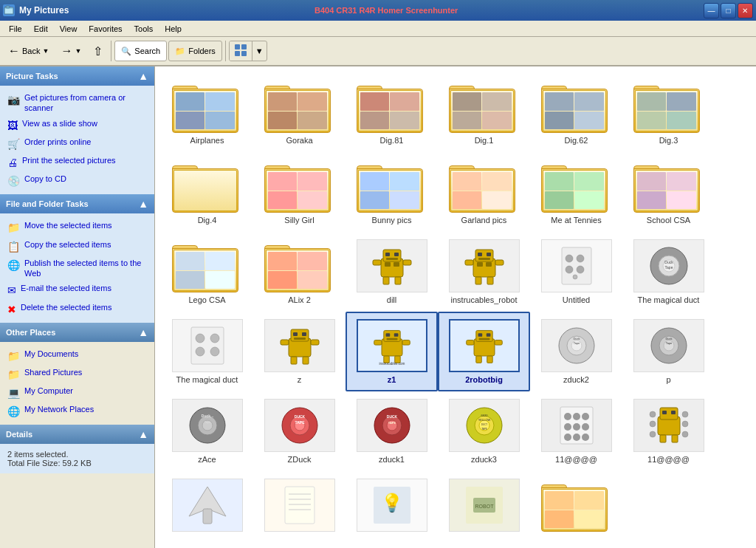 The image size is (756, 548). Describe the element at coordinates (77, 126) in the screenshot. I see `sidebar-item-slideshow: 🖼 View as a slide show` at that location.